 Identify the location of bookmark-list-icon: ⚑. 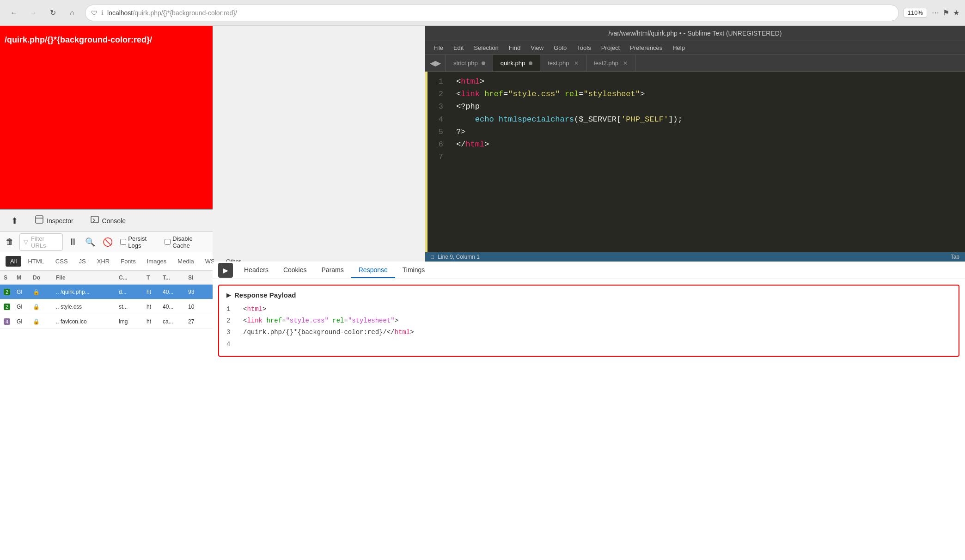
(946, 13).